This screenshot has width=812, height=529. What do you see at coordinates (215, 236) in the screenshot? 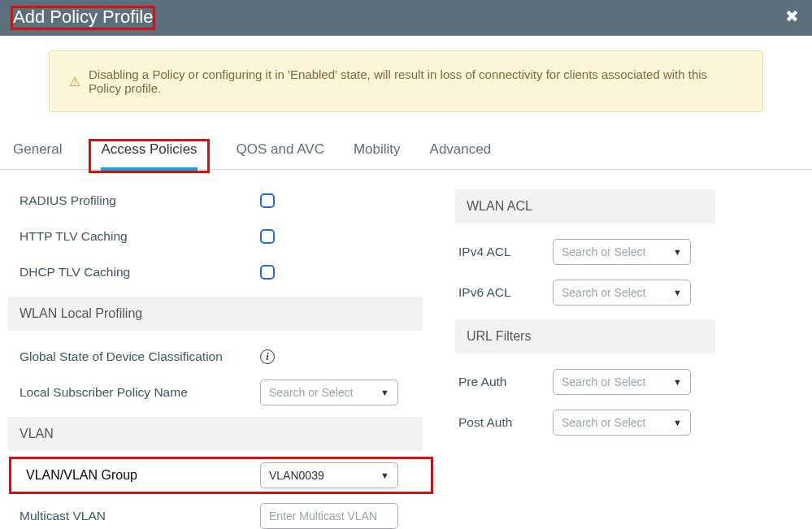
I see `row-http-tlv: HTTP TLV Caching` at bounding box center [215, 236].